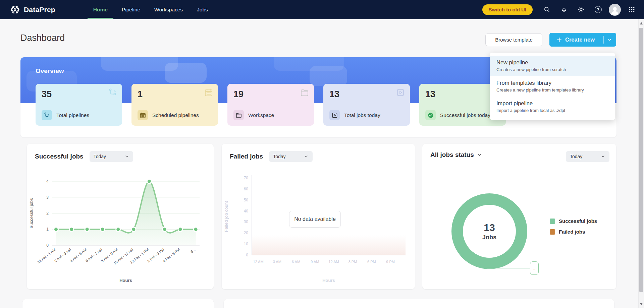  What do you see at coordinates (15, 10) in the screenshot?
I see `dataprep-logo-icon` at bounding box center [15, 10].